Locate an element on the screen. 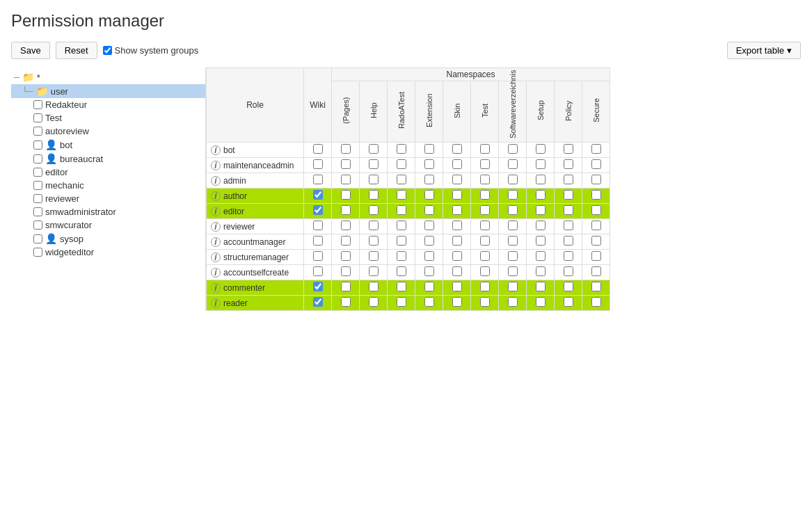 The width and height of the screenshot is (812, 505). checkbox-reviewer-secure is located at coordinates (596, 225).